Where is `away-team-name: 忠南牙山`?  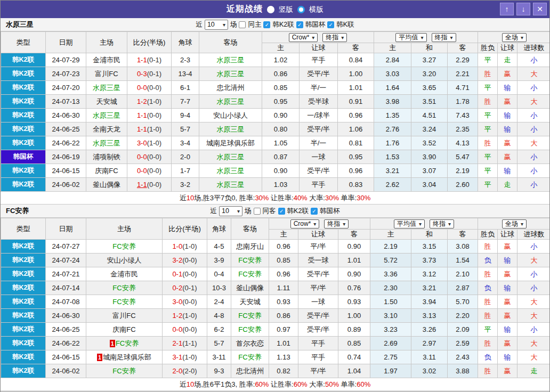
away-team-name: 忠南牙山 is located at coordinates (250, 246).